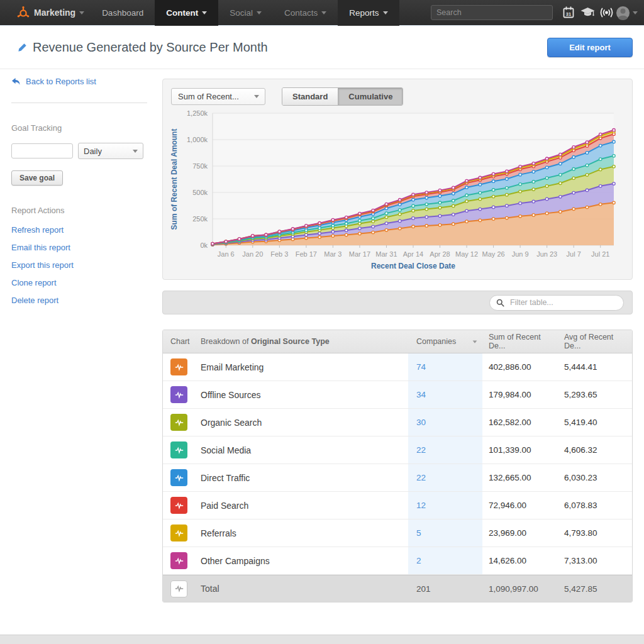  What do you see at coordinates (521, 450) in the screenshot?
I see `sum-value: 101,339.00` at bounding box center [521, 450].